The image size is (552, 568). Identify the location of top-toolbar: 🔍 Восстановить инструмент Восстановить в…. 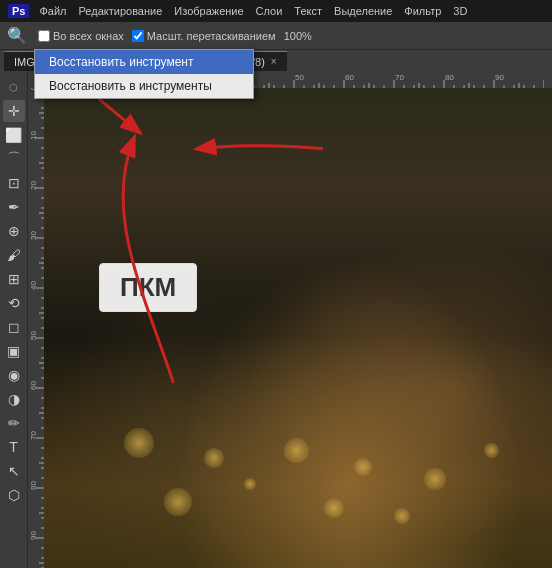
(276, 36).